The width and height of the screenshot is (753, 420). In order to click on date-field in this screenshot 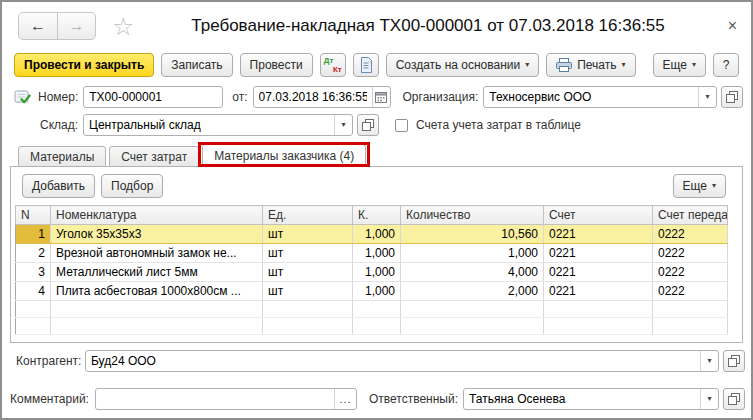, I will do `click(322, 97)`.